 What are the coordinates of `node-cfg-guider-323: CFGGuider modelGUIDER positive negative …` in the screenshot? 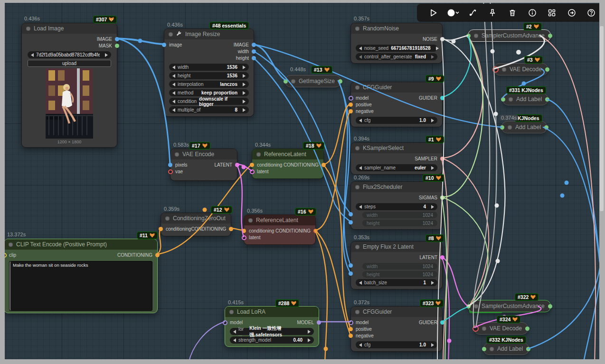 It's located at (397, 329).